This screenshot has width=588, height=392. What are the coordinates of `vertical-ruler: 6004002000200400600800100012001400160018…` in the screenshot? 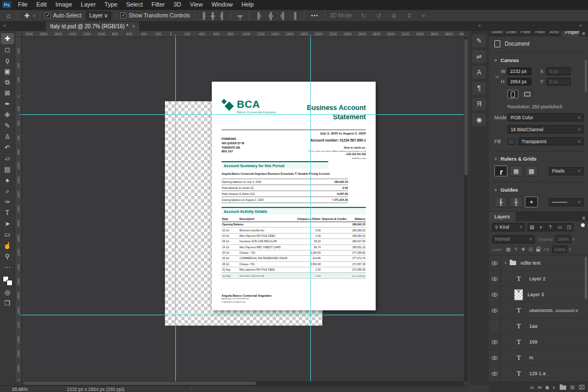 It's located at (19, 209).